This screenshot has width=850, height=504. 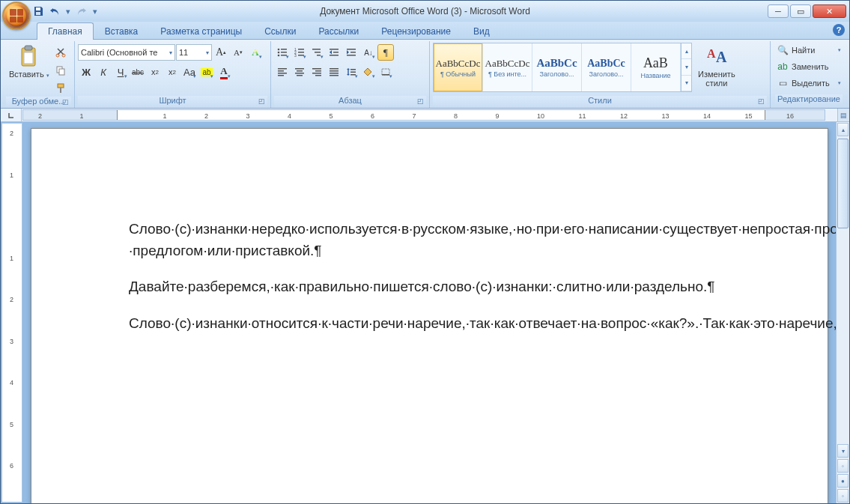 What do you see at coordinates (82, 11) in the screenshot?
I see `redo-button` at bounding box center [82, 11].